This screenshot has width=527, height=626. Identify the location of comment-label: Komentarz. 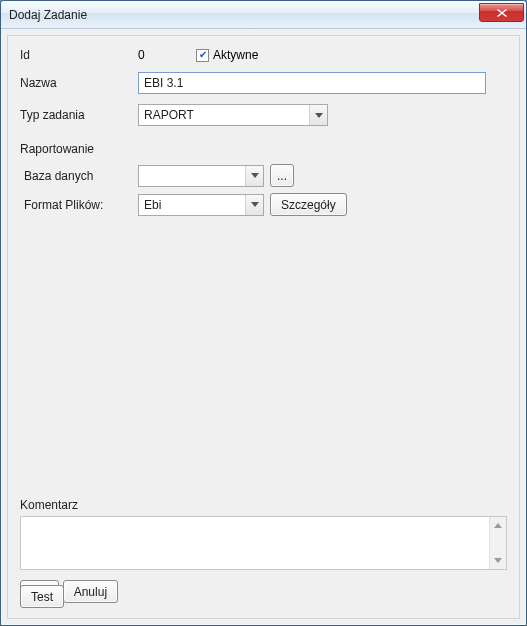
(264, 505).